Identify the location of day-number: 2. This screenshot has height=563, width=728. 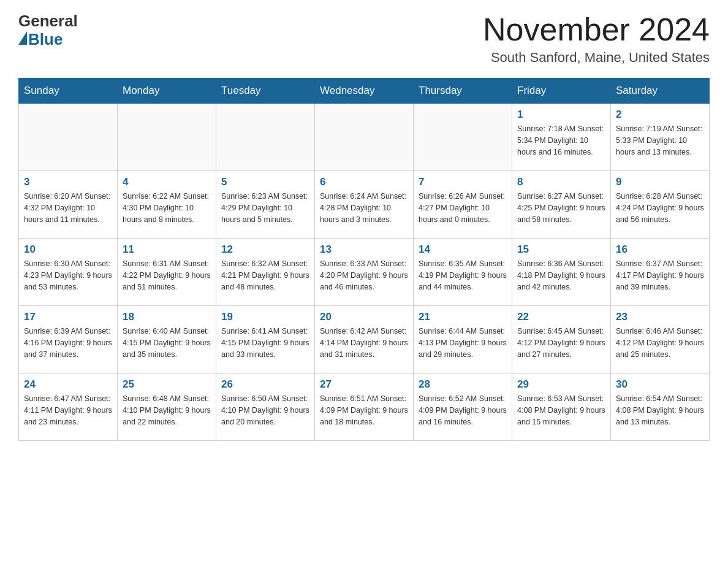
(660, 115).